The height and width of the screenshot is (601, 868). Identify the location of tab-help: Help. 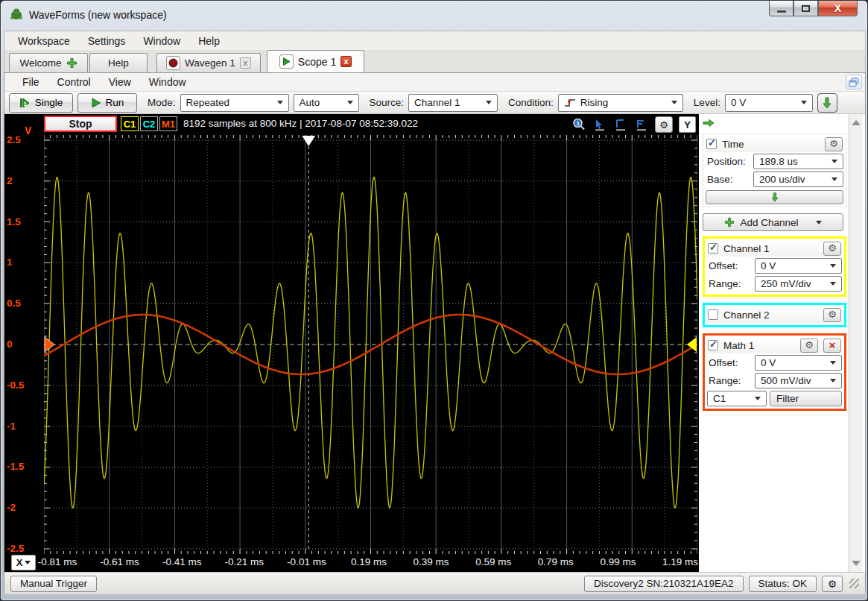
(118, 63).